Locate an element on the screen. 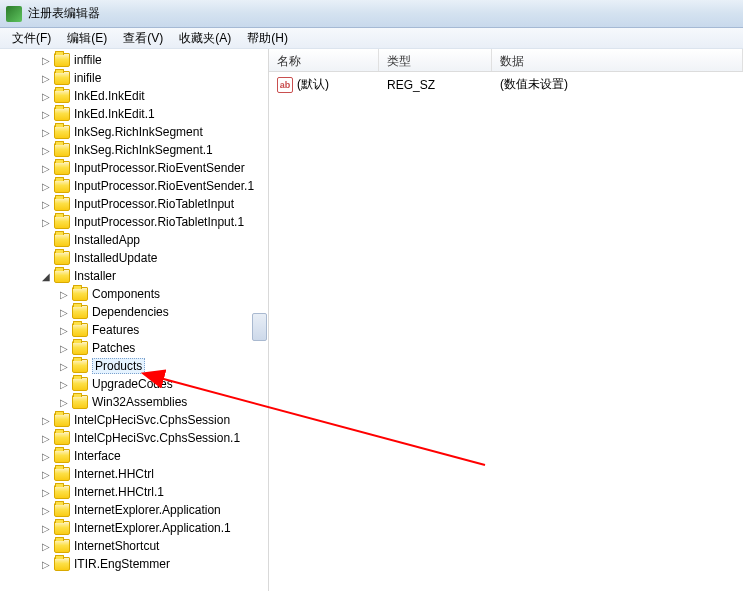  scrollbar-thumb is located at coordinates (260, 327).